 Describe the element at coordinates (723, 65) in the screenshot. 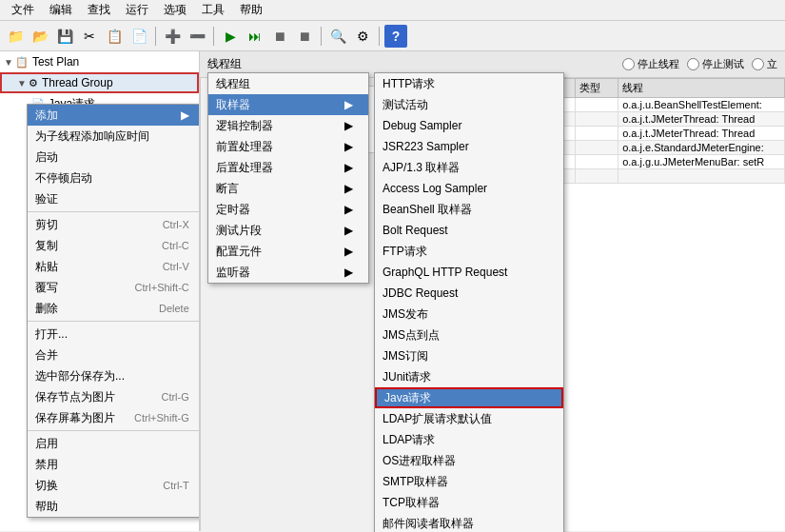

I see `stop-test-label: 停止测试` at that location.